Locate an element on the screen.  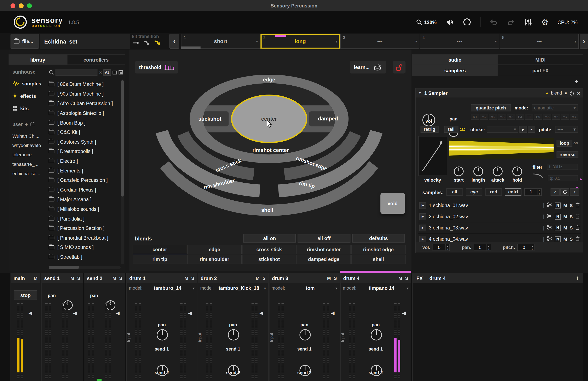
blend-zone-button: edge is located at coordinates (214, 249).